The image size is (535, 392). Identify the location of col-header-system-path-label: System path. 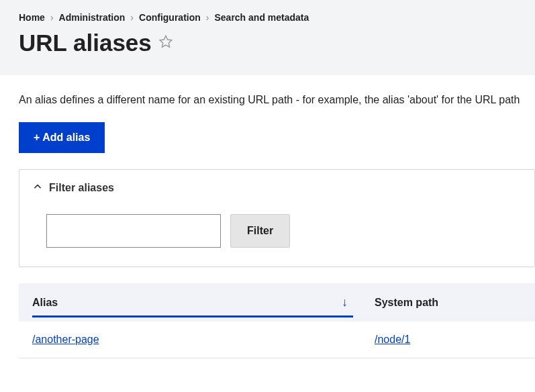
(407, 302).